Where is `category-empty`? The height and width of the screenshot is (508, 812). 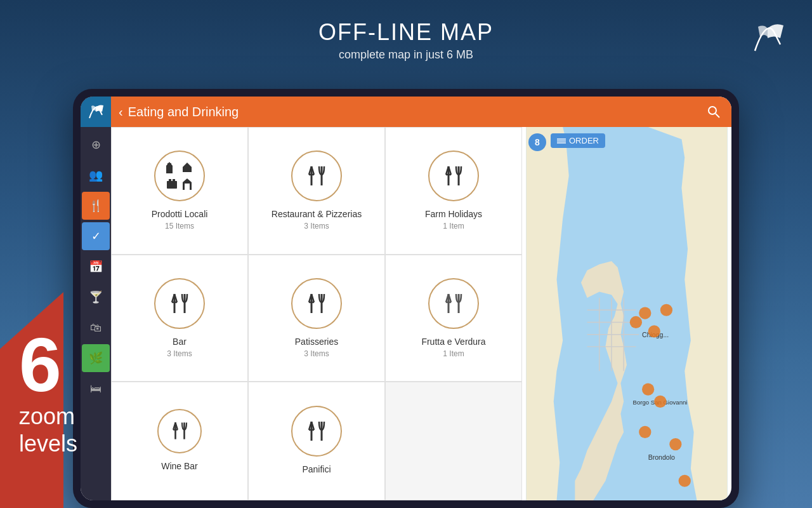
category-empty is located at coordinates (454, 441).